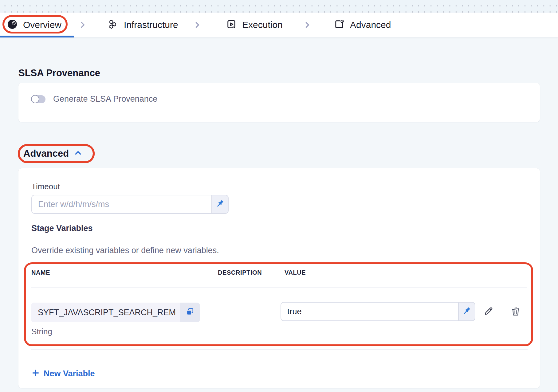  Describe the element at coordinates (279, 6) in the screenshot. I see `canvas-dotted-background` at that location.